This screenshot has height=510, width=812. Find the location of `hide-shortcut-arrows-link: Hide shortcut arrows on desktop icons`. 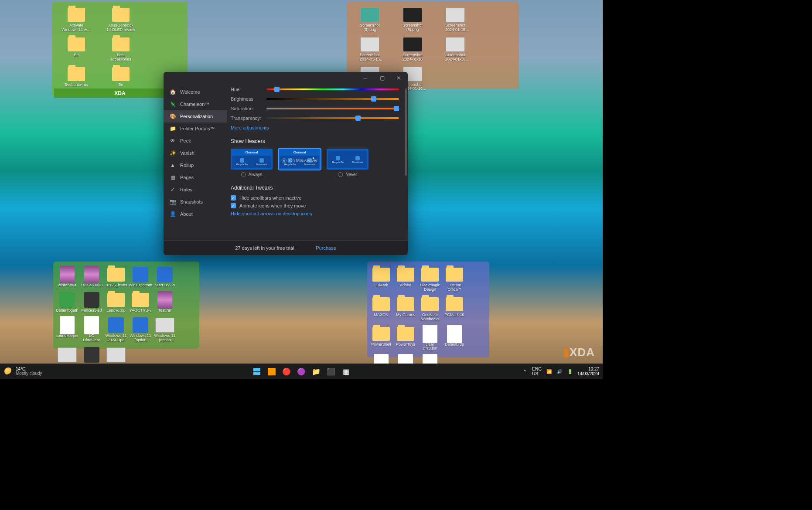

hide-shortcut-arrows-link: Hide shortcut arrows on desktop icons is located at coordinates (315, 214).